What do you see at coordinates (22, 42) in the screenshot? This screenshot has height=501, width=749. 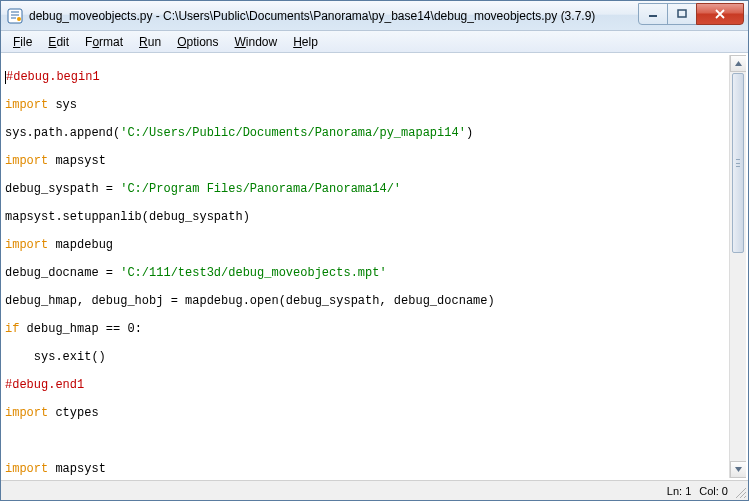 I see `menu-file: File` at bounding box center [22, 42].